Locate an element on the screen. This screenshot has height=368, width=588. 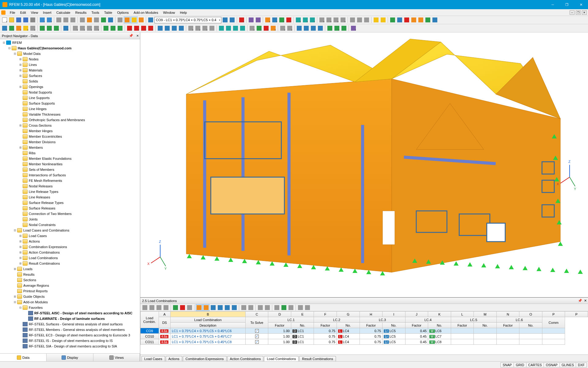
row-id: CO11 is located at coordinates (150, 342).